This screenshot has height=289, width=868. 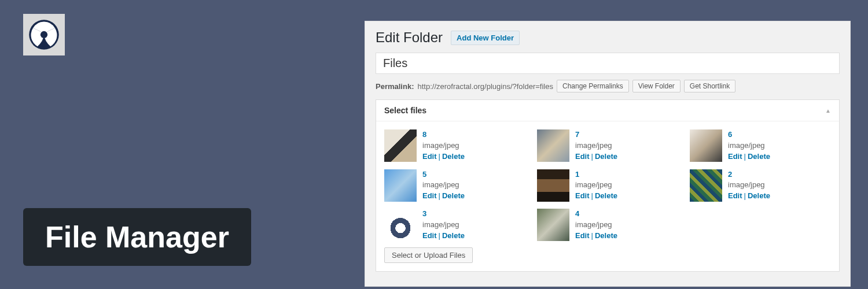 I want to click on file-name-link: 6, so click(x=749, y=135).